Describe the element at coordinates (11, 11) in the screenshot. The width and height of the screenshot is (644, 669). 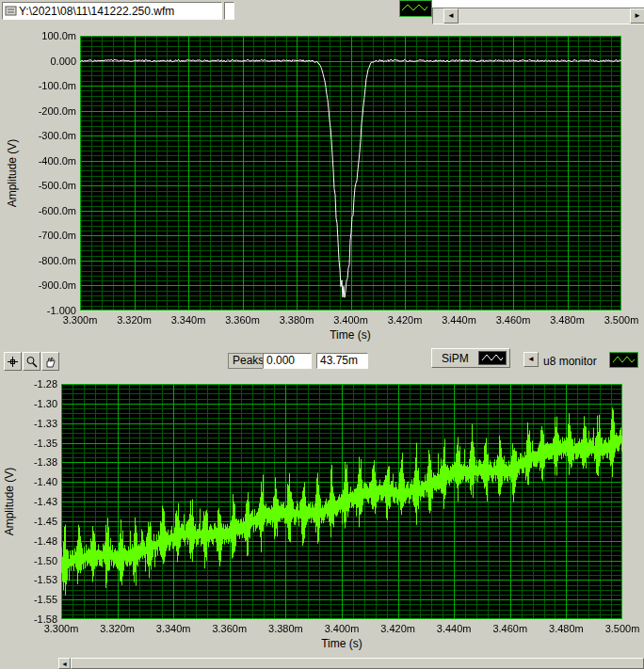
I see `path-type-icon` at that location.